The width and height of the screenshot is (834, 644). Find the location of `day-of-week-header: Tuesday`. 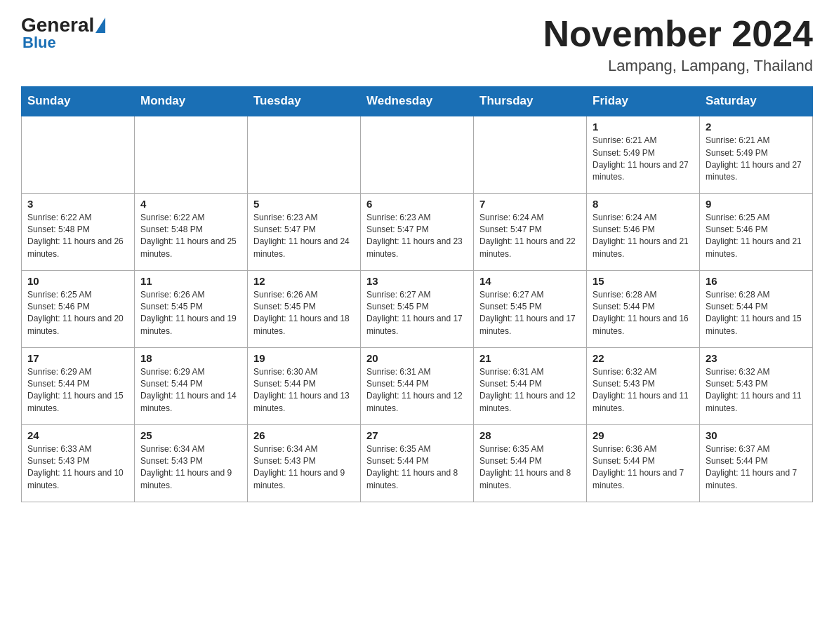

day-of-week-header: Tuesday is located at coordinates (305, 102).